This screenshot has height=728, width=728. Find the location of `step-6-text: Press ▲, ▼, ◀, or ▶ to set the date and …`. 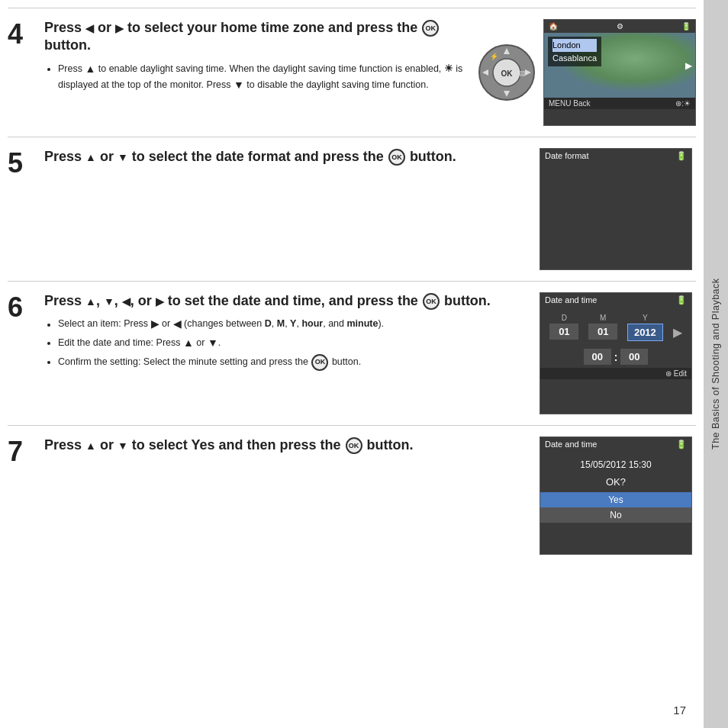

step-6-text: Press ▲, ▼, ◀, or ▶ to set the date and … is located at coordinates (285, 353).